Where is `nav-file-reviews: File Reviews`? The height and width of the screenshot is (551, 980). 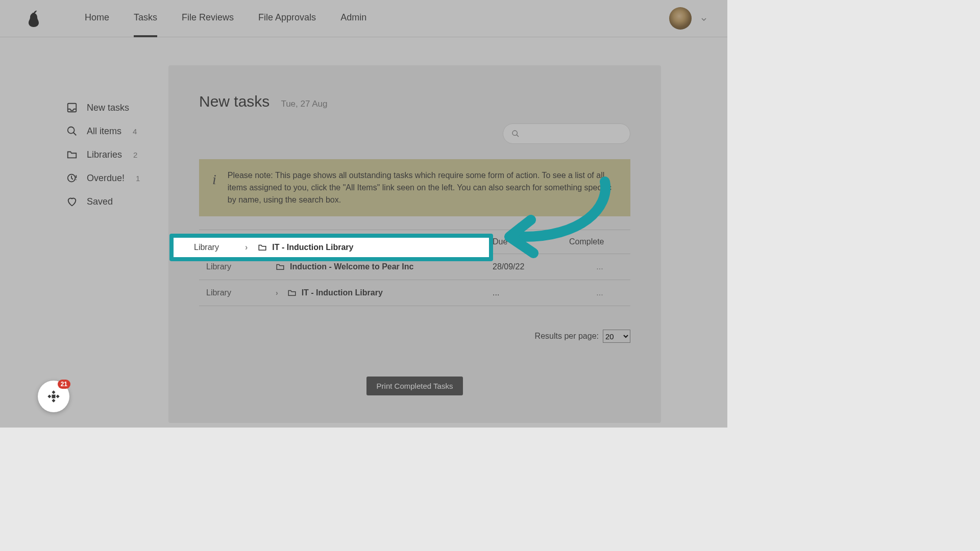 nav-file-reviews: File Reviews is located at coordinates (208, 24).